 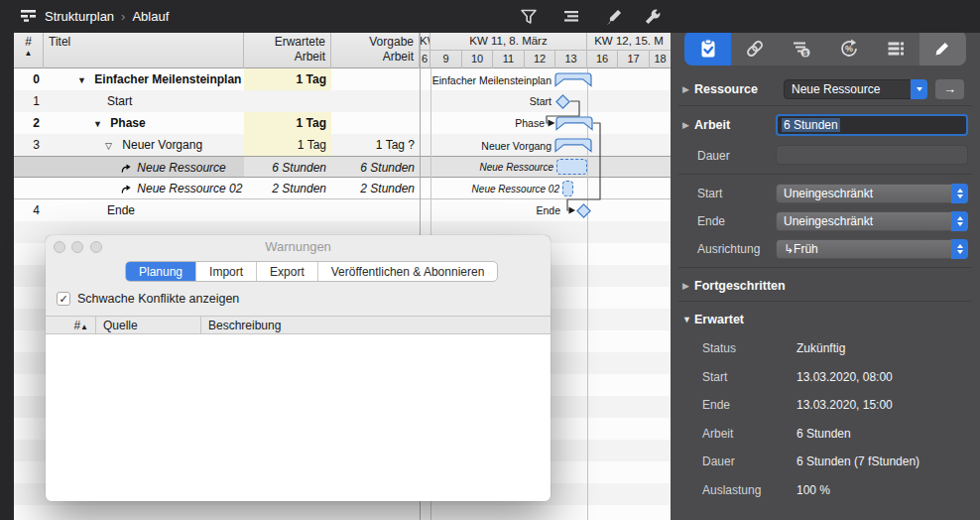 I want to click on warnings-column-number: #▲, so click(x=71, y=325).